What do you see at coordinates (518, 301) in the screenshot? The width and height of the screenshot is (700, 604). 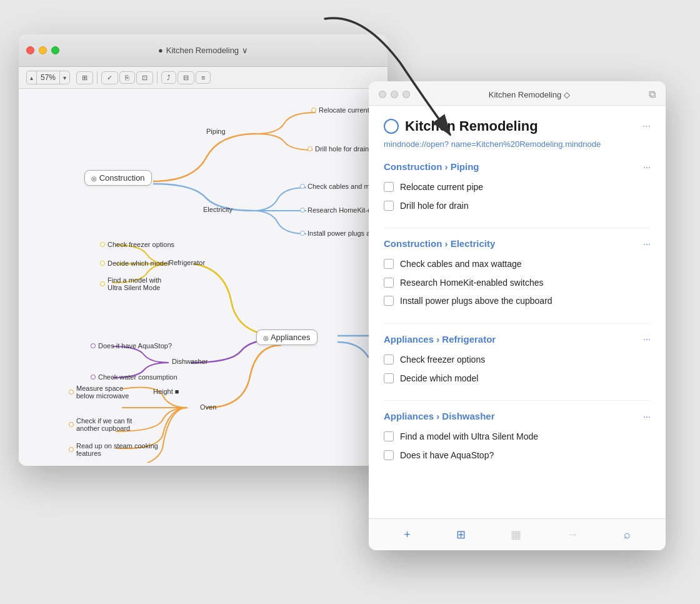 I see `todo-item: Install power plugs above the cupboard` at bounding box center [518, 301].